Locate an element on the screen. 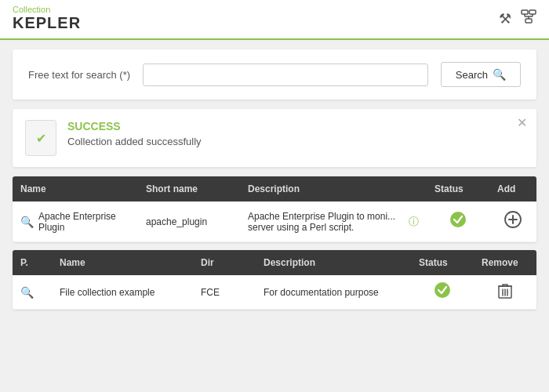 This screenshot has height=392, width=549. success-message: Collection added successfully is located at coordinates (135, 141).